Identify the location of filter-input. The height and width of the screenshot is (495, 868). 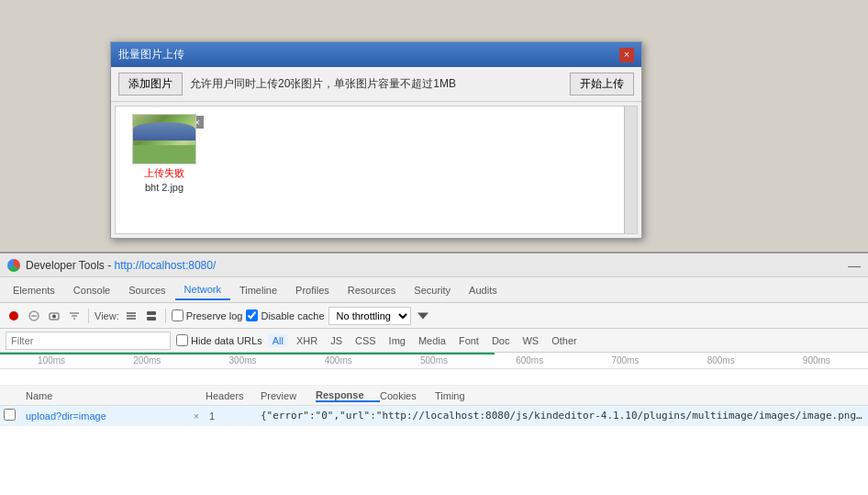
(88, 341).